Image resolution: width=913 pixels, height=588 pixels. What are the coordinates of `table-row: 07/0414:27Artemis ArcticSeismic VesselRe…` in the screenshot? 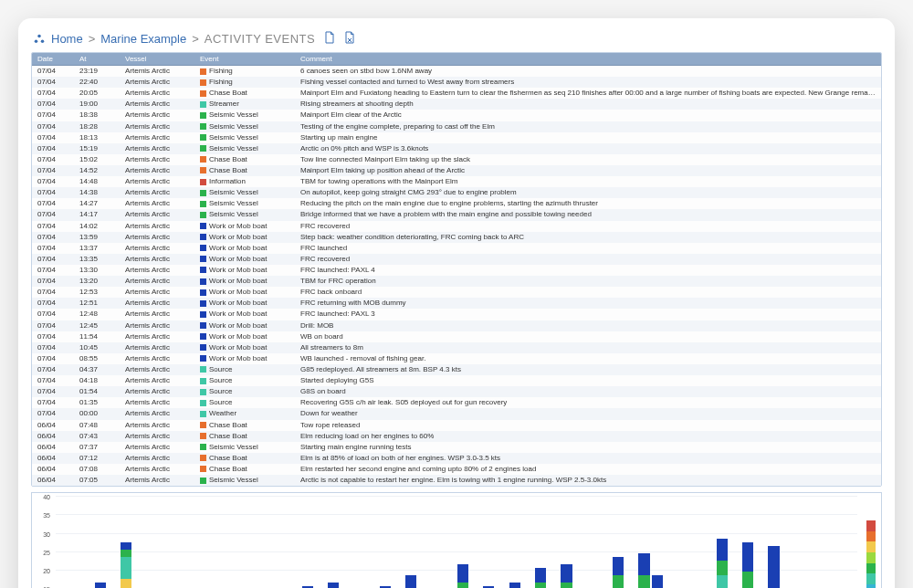 It's located at (456, 204).